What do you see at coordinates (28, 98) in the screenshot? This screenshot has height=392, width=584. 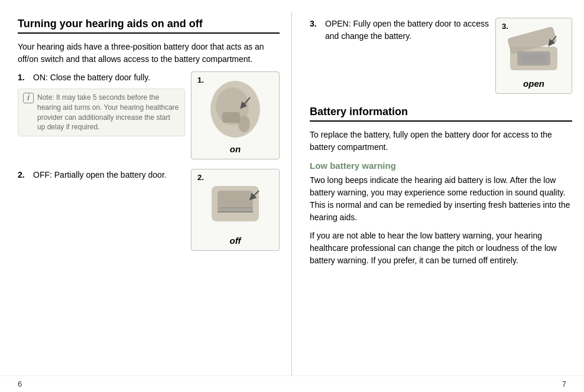 I see `info-icon: i` at bounding box center [28, 98].